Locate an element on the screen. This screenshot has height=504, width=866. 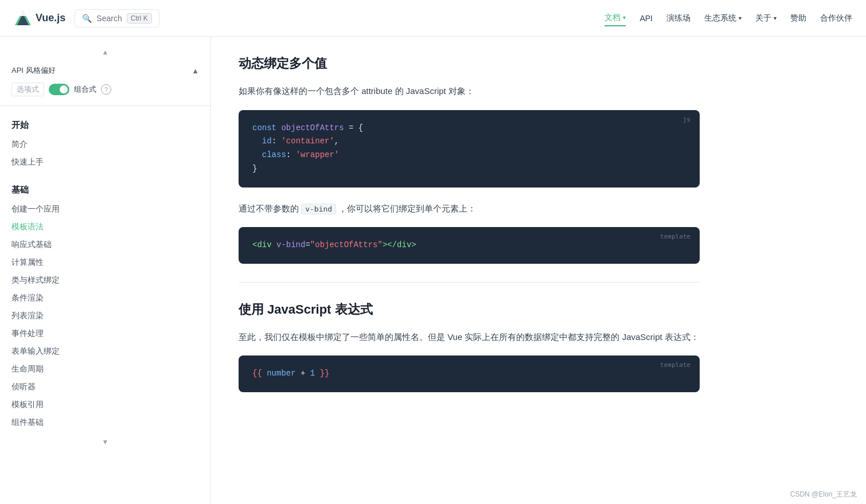
logo-text: Vue.js is located at coordinates (50, 18).